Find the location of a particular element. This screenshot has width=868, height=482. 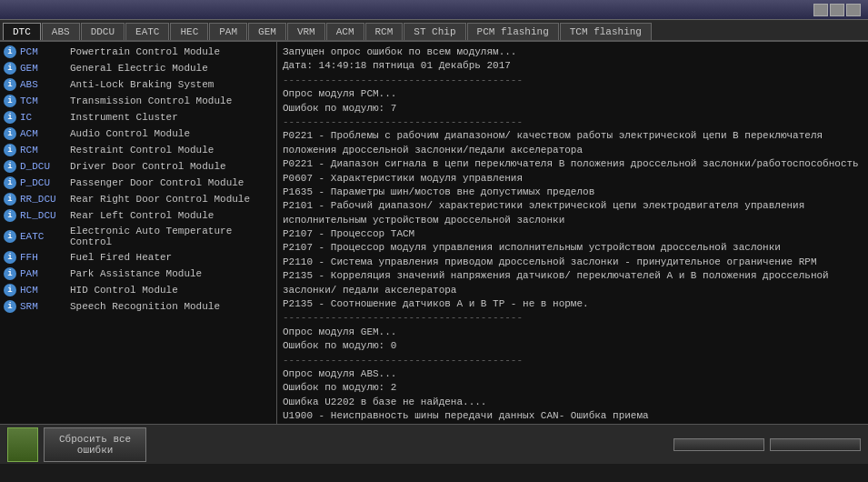

module-item-gem: iGEMGeneral Electric Module is located at coordinates (138, 68).